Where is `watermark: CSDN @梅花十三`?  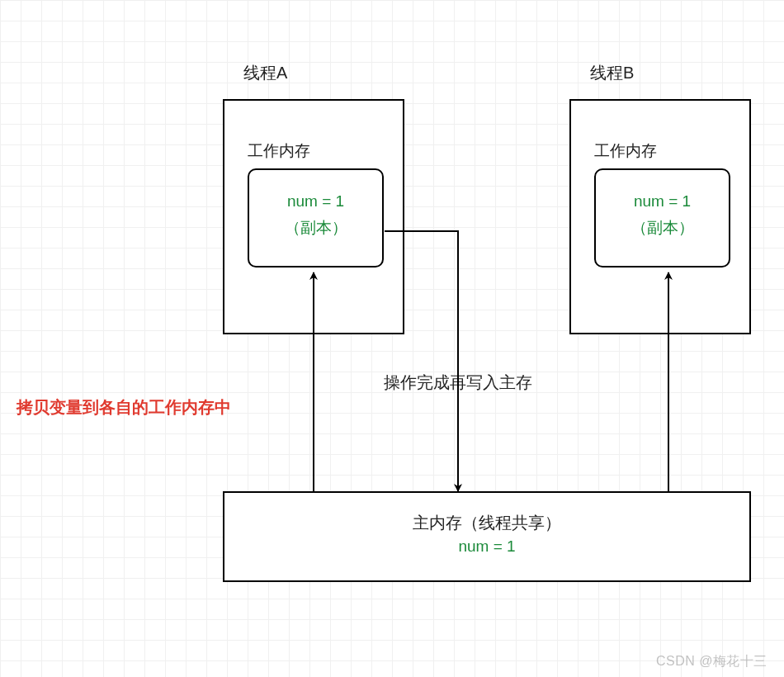 watermark: CSDN @梅花十三 is located at coordinates (711, 662).